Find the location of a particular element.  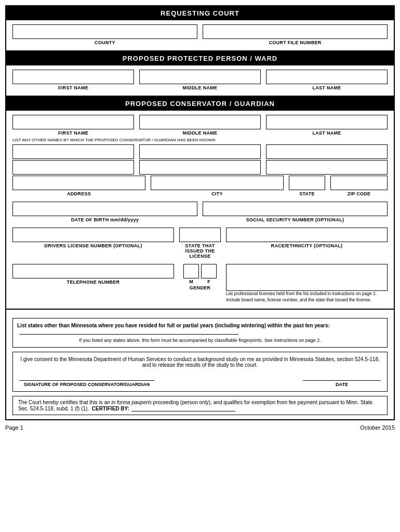

signature-label: SIGNATURE OF PROPOSED CONSERVATOR/GUARDI… is located at coordinates (87, 384).